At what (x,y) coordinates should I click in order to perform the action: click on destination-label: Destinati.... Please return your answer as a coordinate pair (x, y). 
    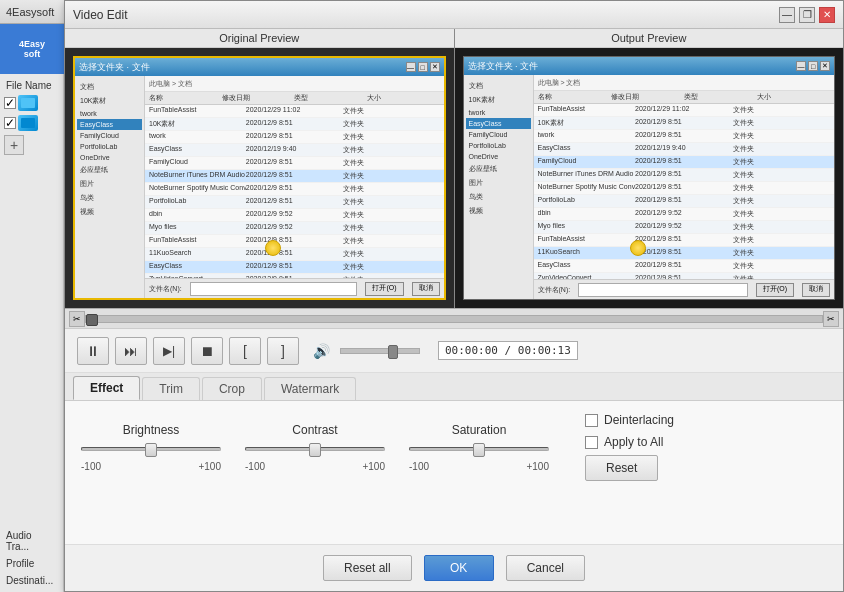
    Looking at the image, I should click on (32, 580).